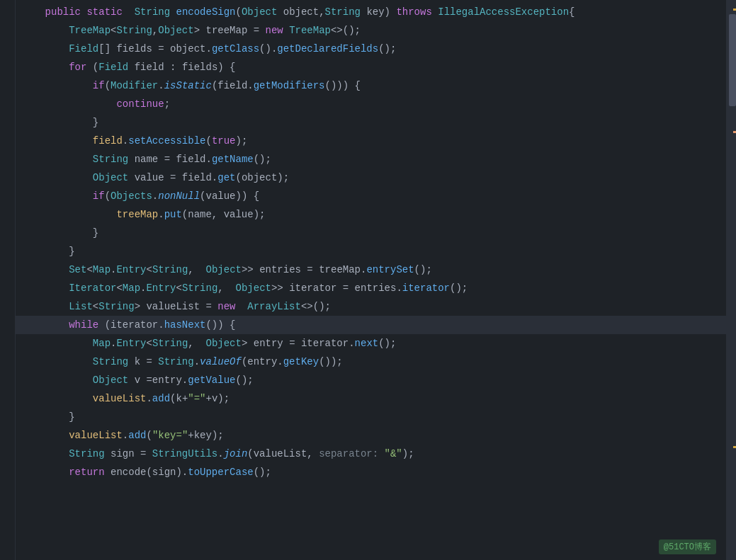 The width and height of the screenshot is (736, 560). What do you see at coordinates (371, 288) in the screenshot?
I see `code-line: Iterator<Map.Entry<String, Object>> iter…` at bounding box center [371, 288].